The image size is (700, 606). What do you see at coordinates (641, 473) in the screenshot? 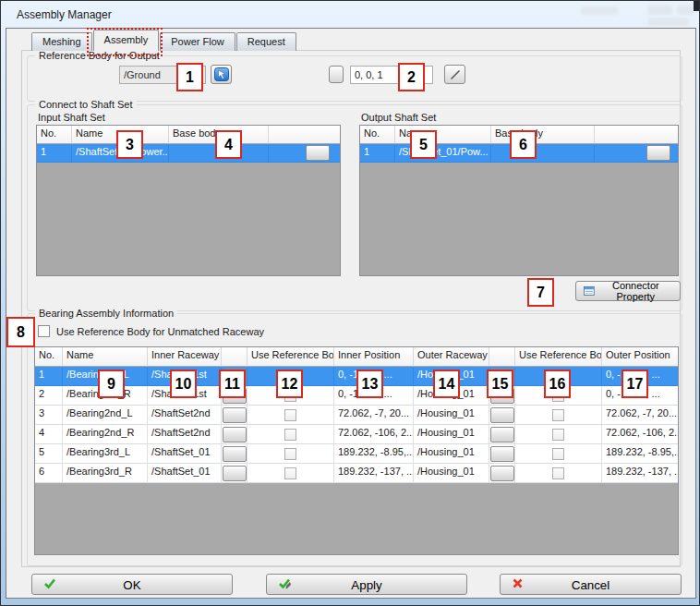
I see `cell-outer-position: 189.232, -137, ...` at bounding box center [641, 473].